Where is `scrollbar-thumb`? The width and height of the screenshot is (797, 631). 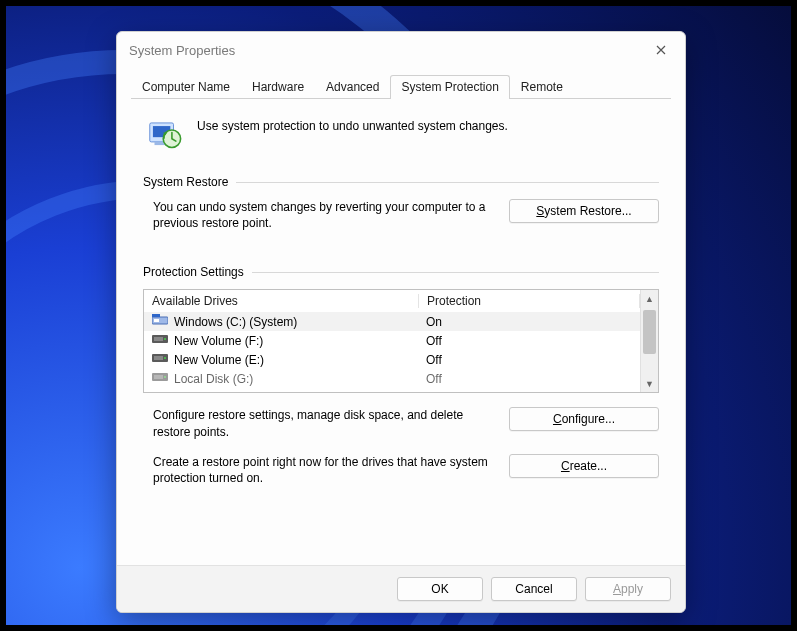 scrollbar-thumb is located at coordinates (650, 332).